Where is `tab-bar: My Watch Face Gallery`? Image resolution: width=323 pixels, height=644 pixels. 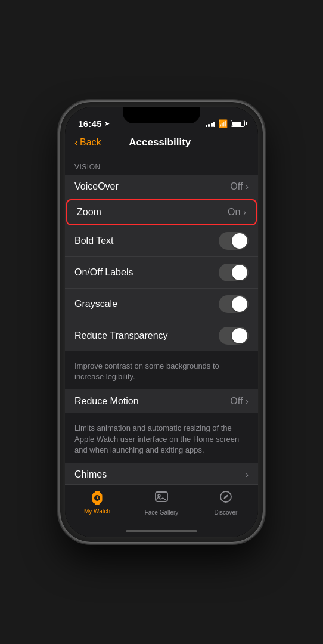 tab-bar: My Watch Face Gallery is located at coordinates (162, 504).